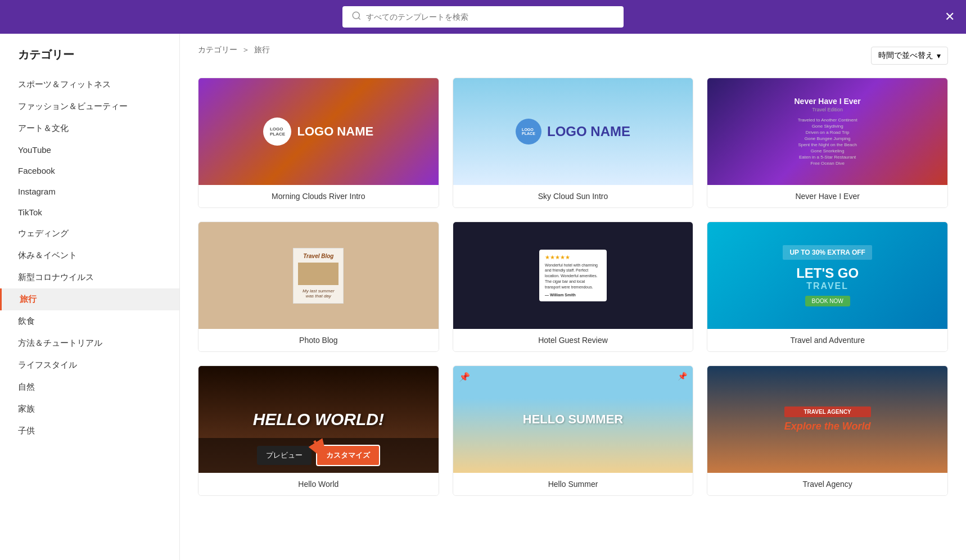 Image resolution: width=966 pixels, height=560 pixels. I want to click on logo-badge-blue: LOGOPLACE, so click(529, 132).